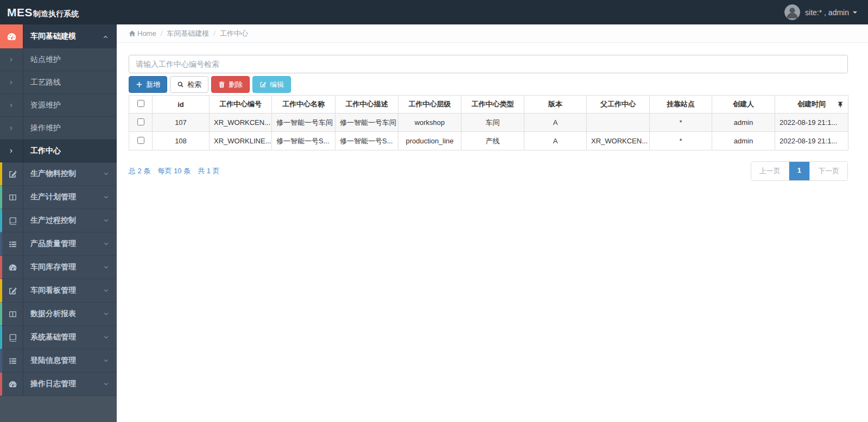 This screenshot has height=422, width=868. What do you see at coordinates (493, 141) in the screenshot?
I see `cell-工作中心类型: 产线` at bounding box center [493, 141].